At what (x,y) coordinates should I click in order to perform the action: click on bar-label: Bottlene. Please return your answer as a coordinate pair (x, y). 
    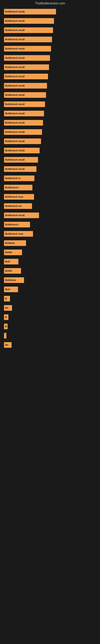
    Looking at the image, I should click on (10, 243).